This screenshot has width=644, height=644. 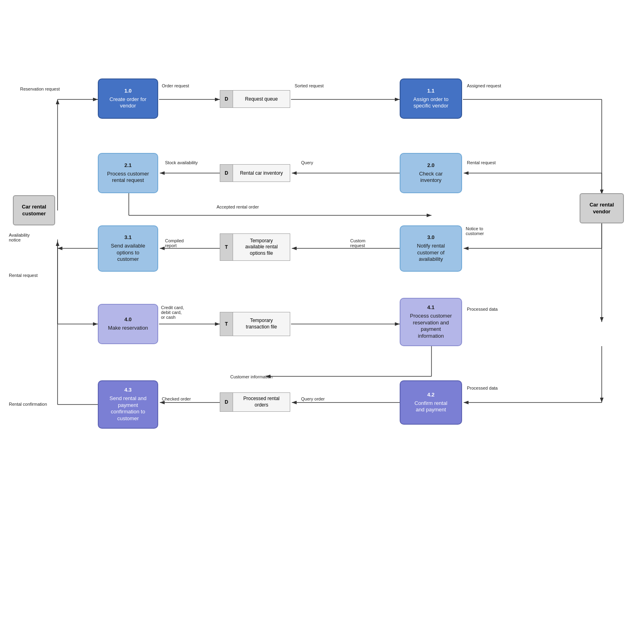 I want to click on process-4-0-number: 4.0, so click(x=128, y=320).